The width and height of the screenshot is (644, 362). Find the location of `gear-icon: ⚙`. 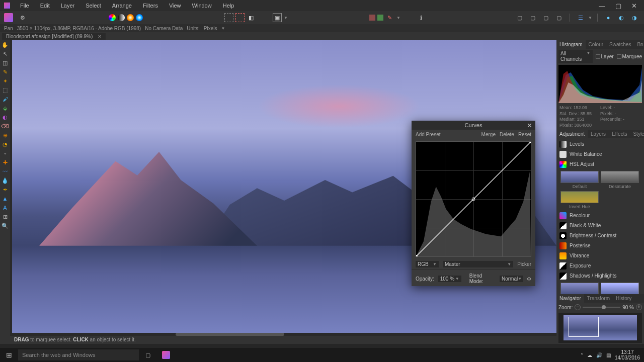

gear-icon: ⚙ is located at coordinates (529, 279).